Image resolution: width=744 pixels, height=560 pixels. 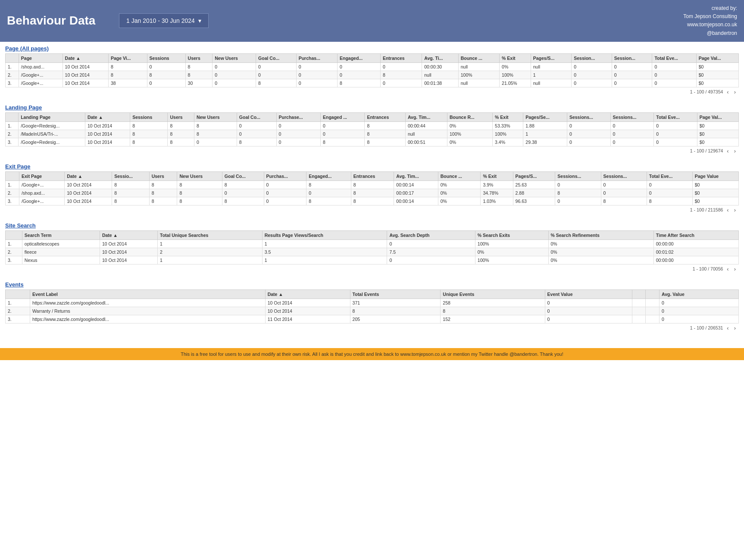 I want to click on col-search-exits: % Search Exits, so click(x=512, y=235).